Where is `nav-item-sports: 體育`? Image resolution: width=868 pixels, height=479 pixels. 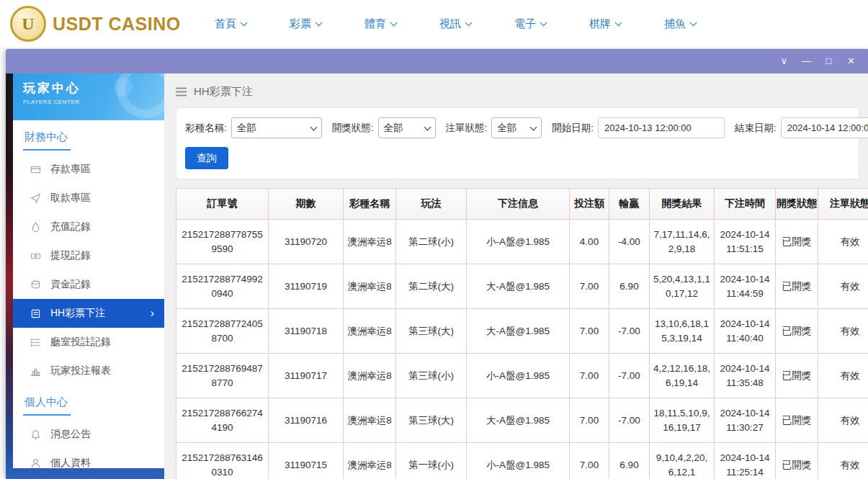 nav-item-sports: 體育 is located at coordinates (380, 24).